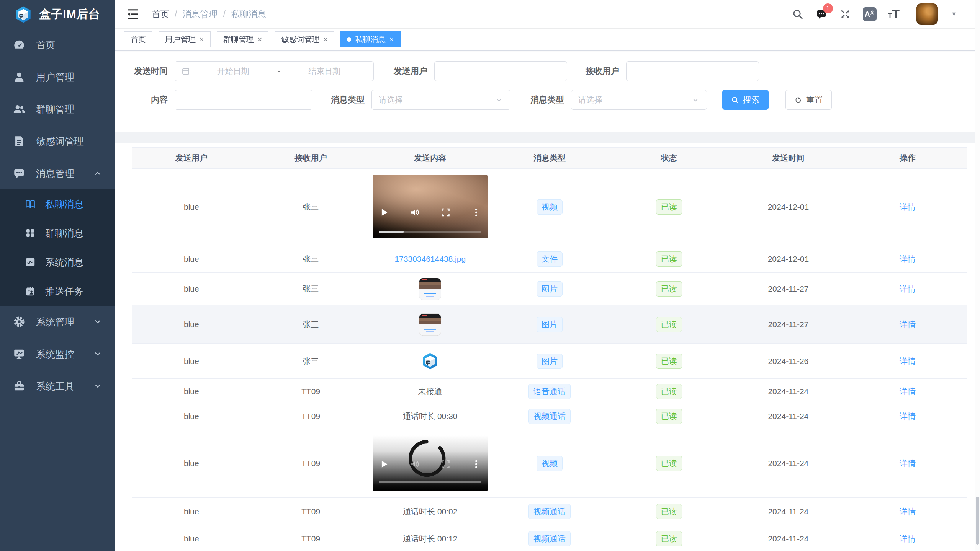  I want to click on tab-sensitive-words: 敏感词管理 ×, so click(304, 39).